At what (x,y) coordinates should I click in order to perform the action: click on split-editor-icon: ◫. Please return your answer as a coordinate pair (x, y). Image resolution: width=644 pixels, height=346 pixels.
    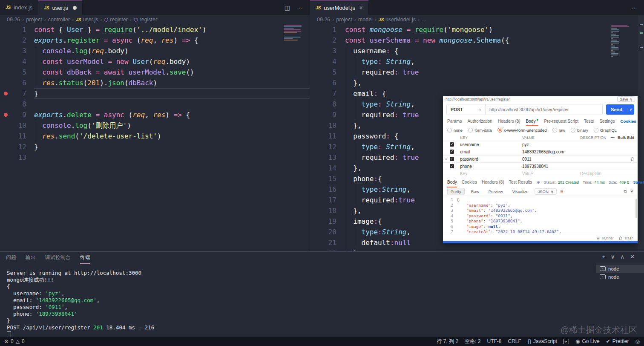
    Looking at the image, I should click on (287, 8).